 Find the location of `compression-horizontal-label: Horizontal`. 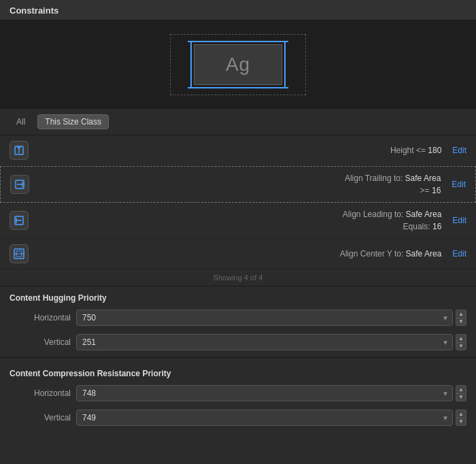

compression-horizontal-label: Horizontal is located at coordinates (40, 393).